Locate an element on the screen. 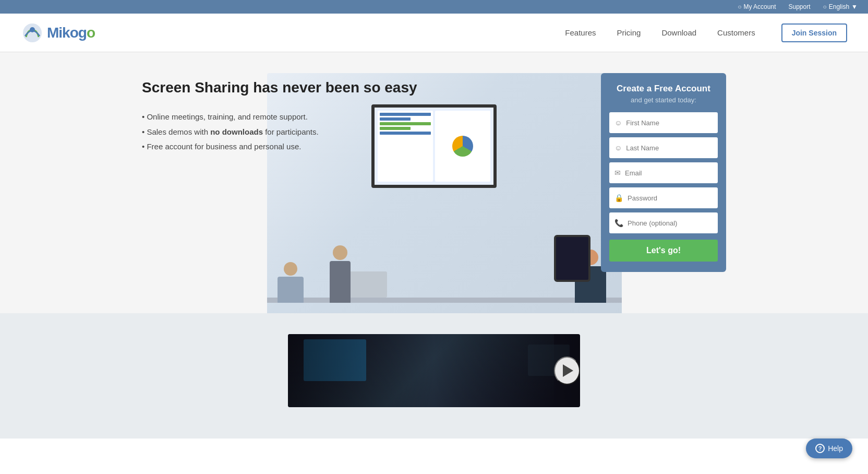  person-standing is located at coordinates (340, 274).